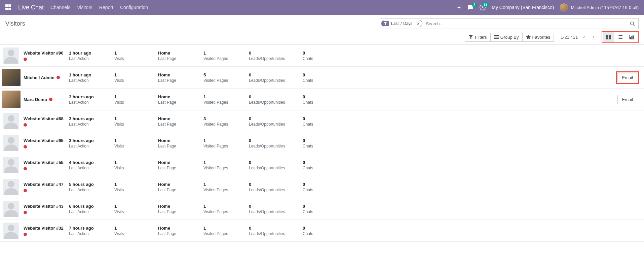 Image resolution: width=644 pixels, height=267 pixels. Describe the element at coordinates (89, 206) in the screenshot. I see `last-action-value: 6 hours ago` at that location.